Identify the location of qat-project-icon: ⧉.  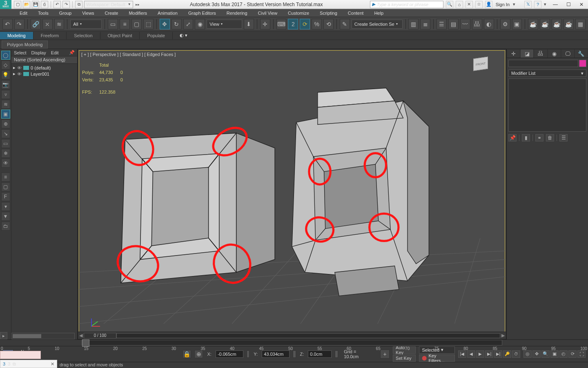
(79, 4).